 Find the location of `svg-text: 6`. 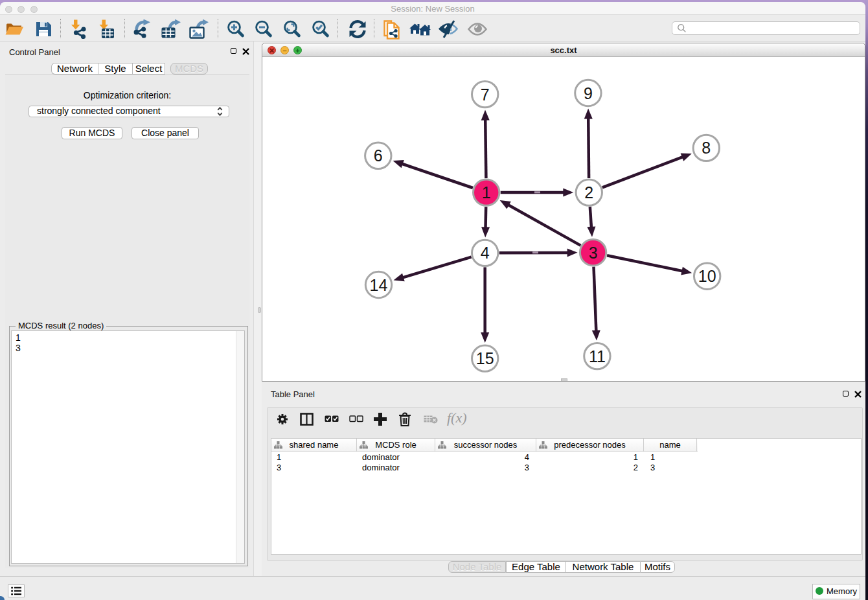

svg-text: 6 is located at coordinates (378, 156).